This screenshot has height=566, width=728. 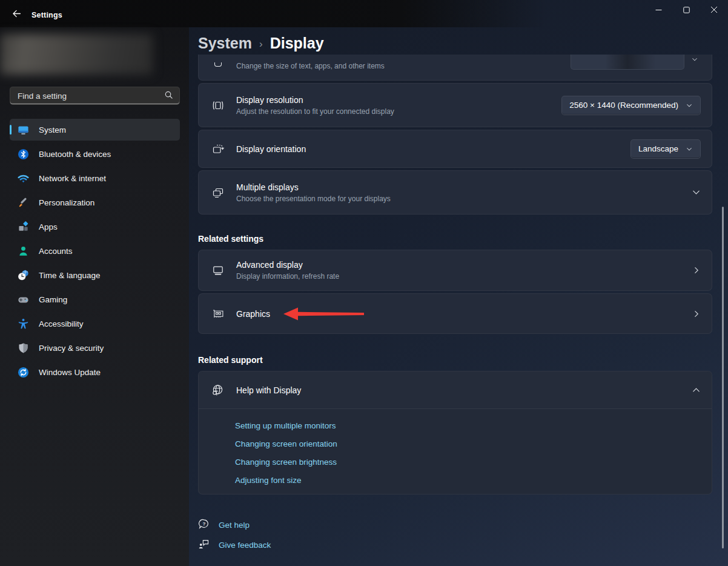 I want to click on scale-dropdown, so click(x=627, y=62).